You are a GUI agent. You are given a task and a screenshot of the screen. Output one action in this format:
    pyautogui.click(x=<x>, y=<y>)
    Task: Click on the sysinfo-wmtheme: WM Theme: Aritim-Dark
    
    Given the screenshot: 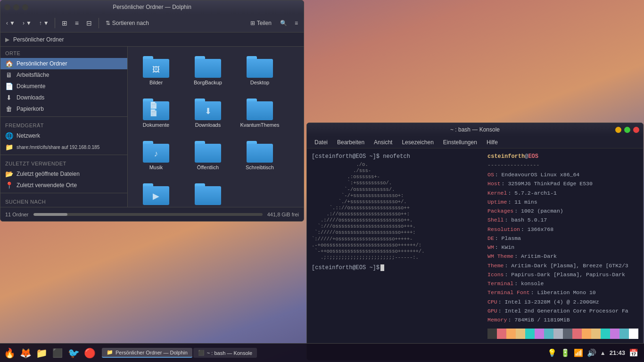 What is the action you would take?
    pyautogui.click(x=563, y=256)
    